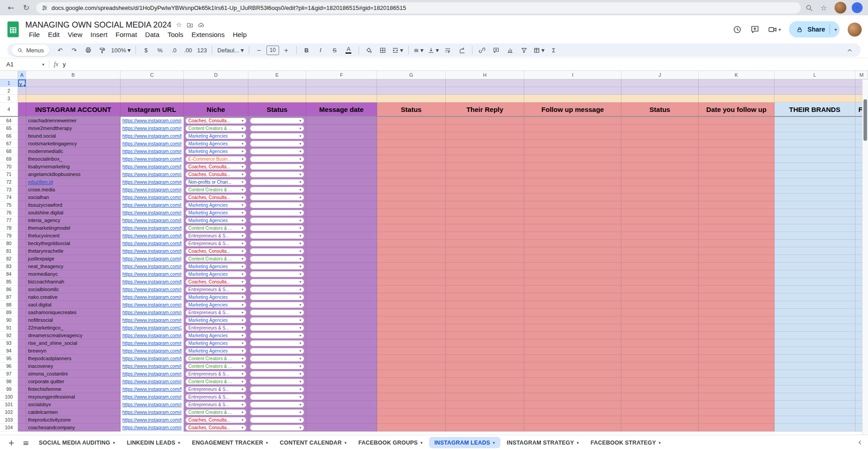  Describe the element at coordinates (573, 182) in the screenshot. I see `cell-I72` at that location.